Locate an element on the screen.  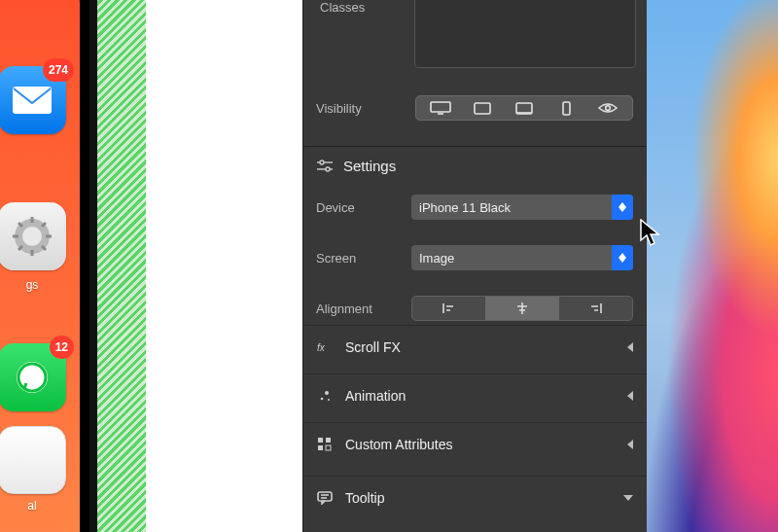
alignment-label: Alignment is located at coordinates (364, 309).